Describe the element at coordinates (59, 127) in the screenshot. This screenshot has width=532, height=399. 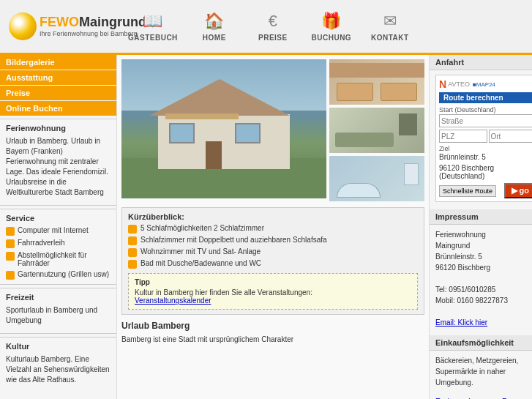
I see `sidebar-ferienwohnung-title: Ferienwohnung` at that location.